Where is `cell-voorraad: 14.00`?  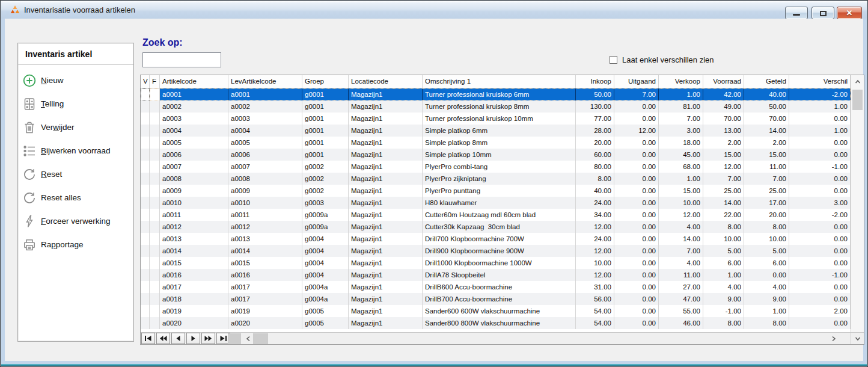 cell-voorraad: 14.00 is located at coordinates (724, 203).